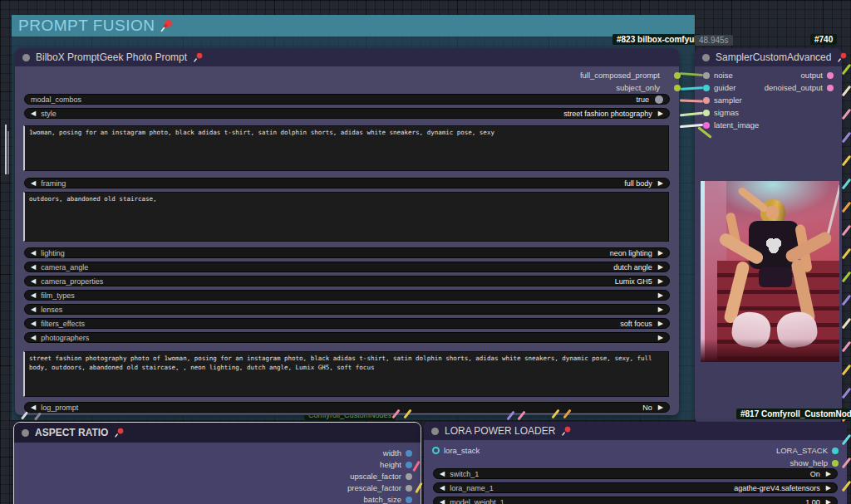 The image size is (851, 504). What do you see at coordinates (799, 88) in the screenshot?
I see `output-slot-denoised-output: denoised_output` at bounding box center [799, 88].